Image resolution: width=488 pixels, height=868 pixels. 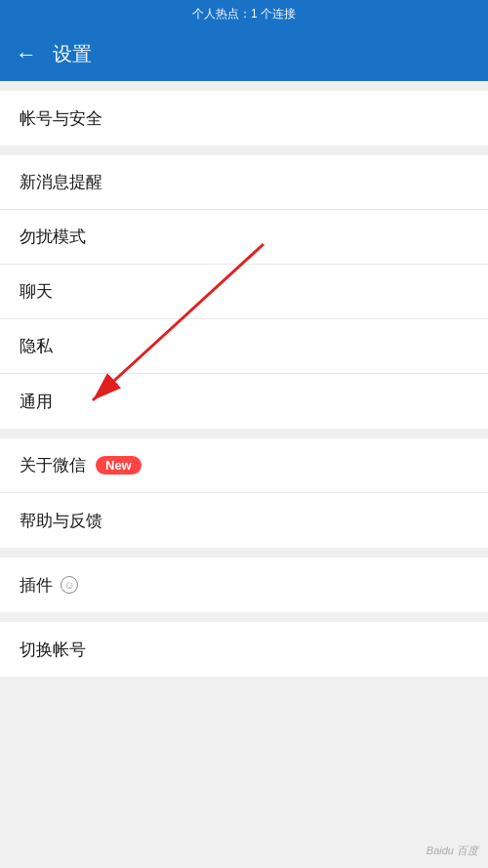 I want to click on settings-item-label-new-message: 新消息提醒, so click(x=61, y=182).